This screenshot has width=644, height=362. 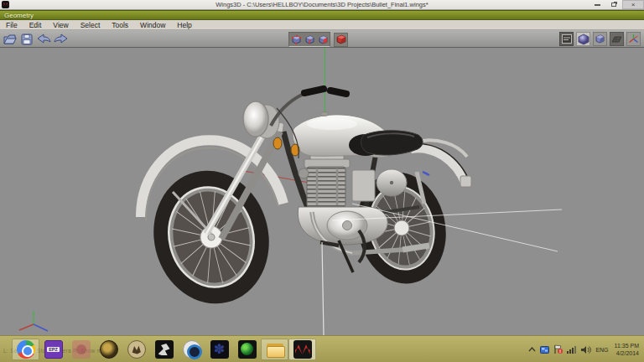 I want to click on mini-axes-gizmo, so click(x=34, y=321).